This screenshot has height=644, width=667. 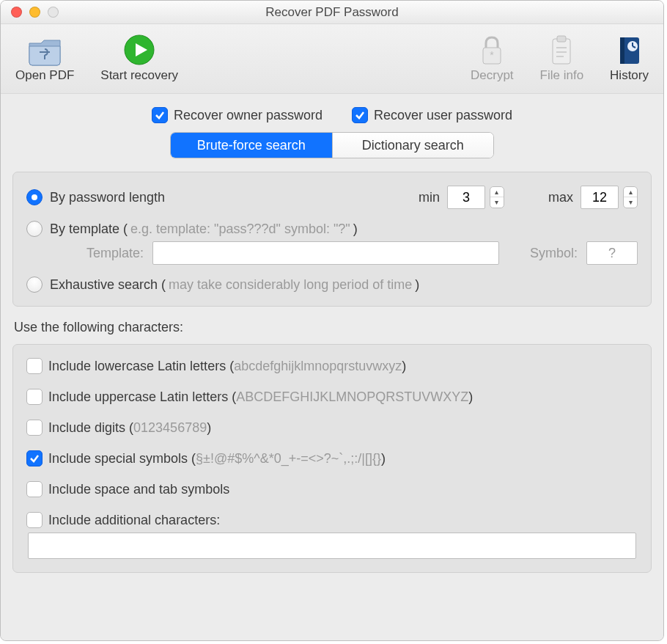 What do you see at coordinates (34, 366) in the screenshot?
I see `lowercase-checkbox` at bounding box center [34, 366].